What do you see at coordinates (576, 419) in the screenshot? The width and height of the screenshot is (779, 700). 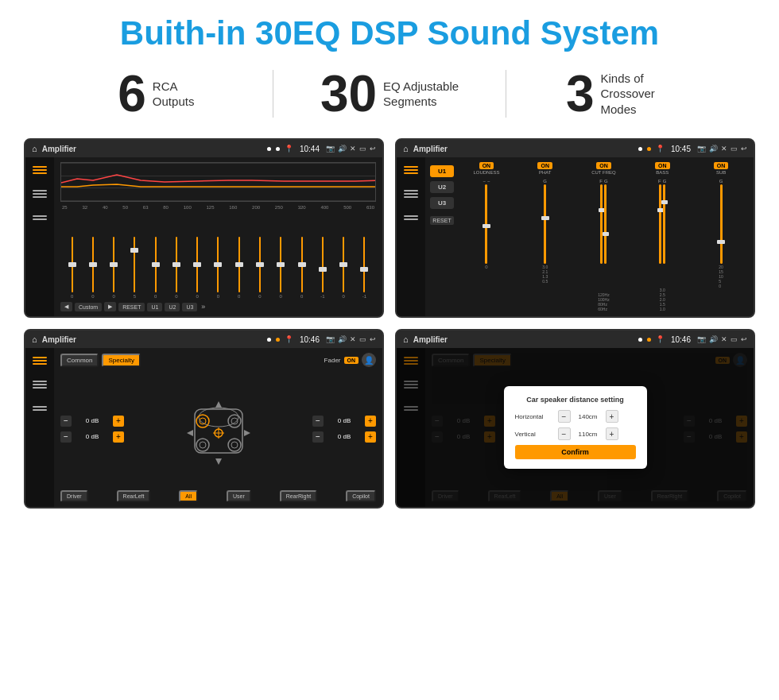 I see `distance-screen: ⌂ Amplifier 📍 10:46 📷 🔊 ✕ ▭ ↩` at bounding box center [576, 419].